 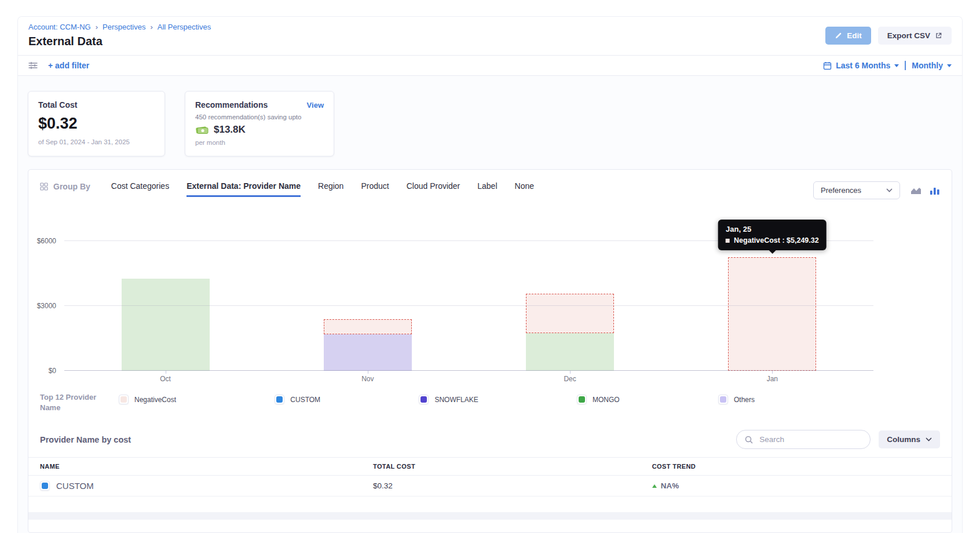 What do you see at coordinates (772, 314) in the screenshot?
I see `bar-jan` at bounding box center [772, 314].